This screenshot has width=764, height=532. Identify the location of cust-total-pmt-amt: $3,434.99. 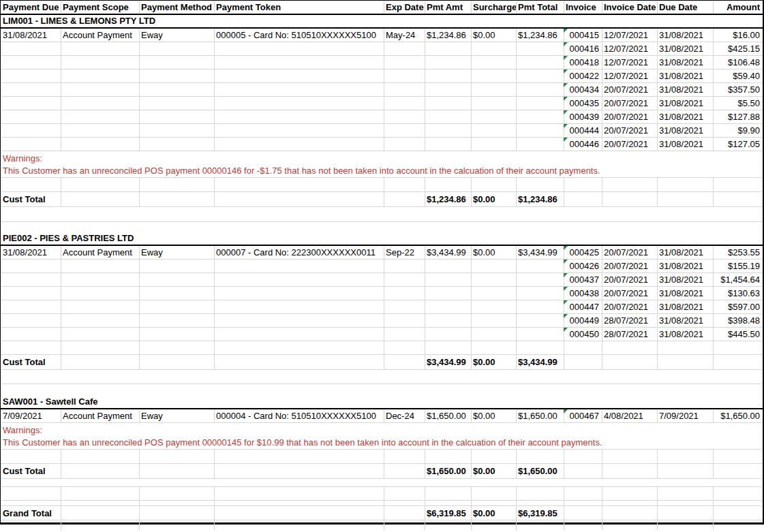
(448, 362).